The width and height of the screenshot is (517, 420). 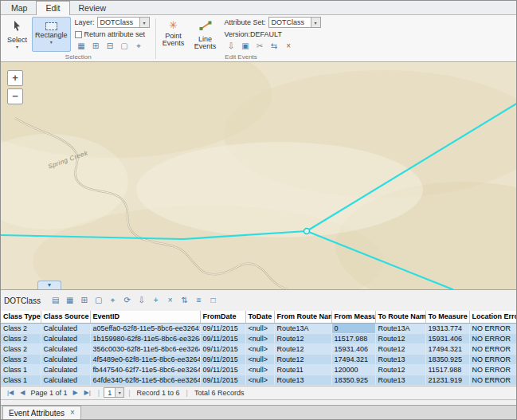 I want to click on table-cell: a05effa0-62f8-11e5-8bc6-ee32641d5ec9, so click(x=145, y=328).